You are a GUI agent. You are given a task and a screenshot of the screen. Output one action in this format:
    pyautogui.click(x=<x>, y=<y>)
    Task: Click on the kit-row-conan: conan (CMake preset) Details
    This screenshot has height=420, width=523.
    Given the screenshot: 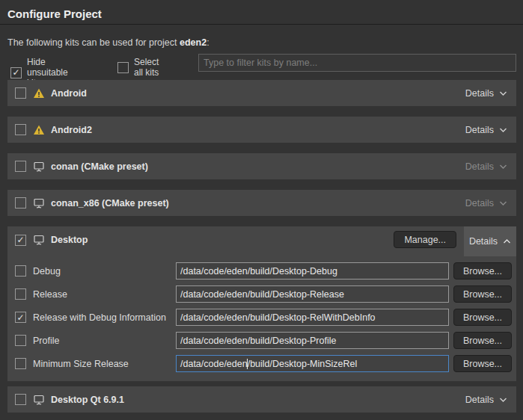 What is the action you would take?
    pyautogui.click(x=262, y=166)
    